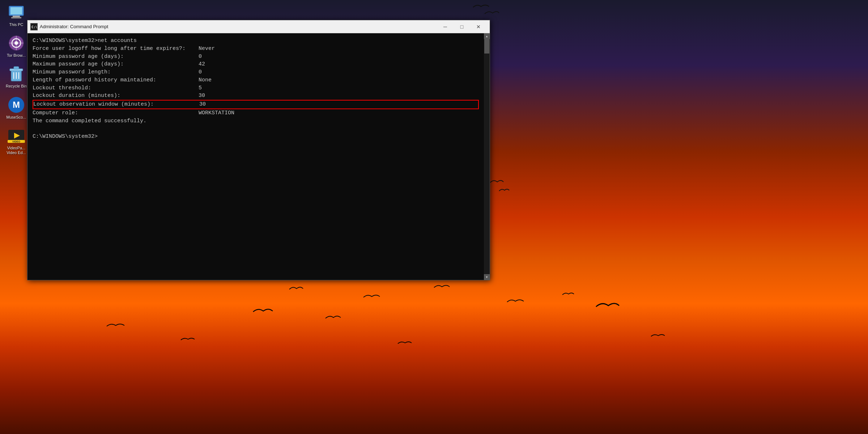  What do you see at coordinates (16, 74) in the screenshot?
I see `recycle-bin-icon` at bounding box center [16, 74].